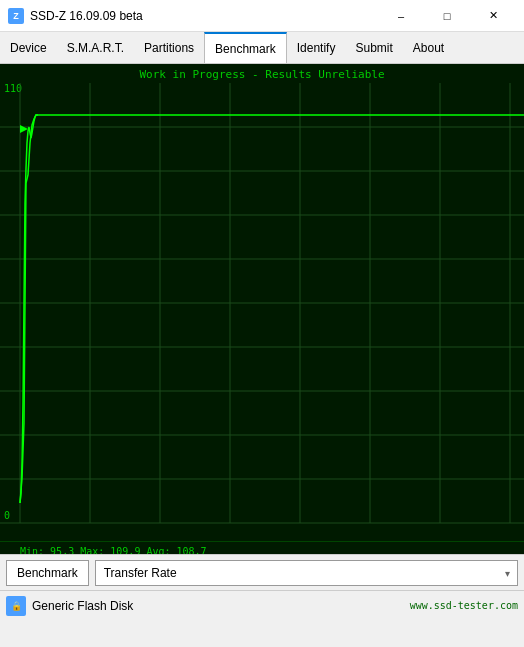 This screenshot has width=524, height=647. What do you see at coordinates (262, 48) in the screenshot?
I see `menu-bar: Device S.M.A.R.T. Partitions Benchmark I…` at bounding box center [262, 48].